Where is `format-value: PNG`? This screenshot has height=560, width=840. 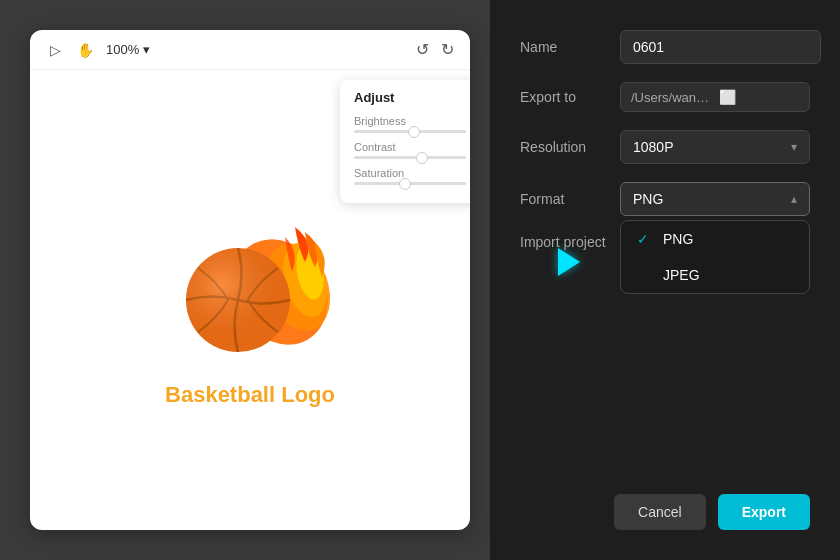 format-value: PNG is located at coordinates (648, 199).